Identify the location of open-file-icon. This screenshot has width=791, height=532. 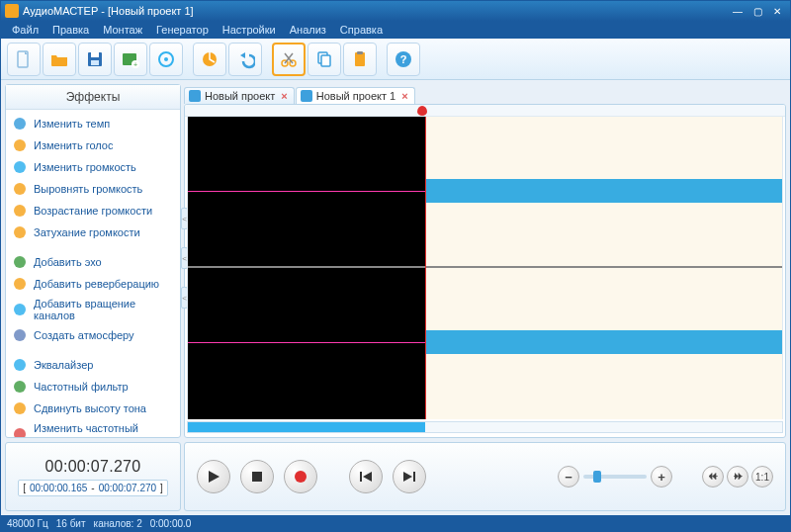
(59, 59).